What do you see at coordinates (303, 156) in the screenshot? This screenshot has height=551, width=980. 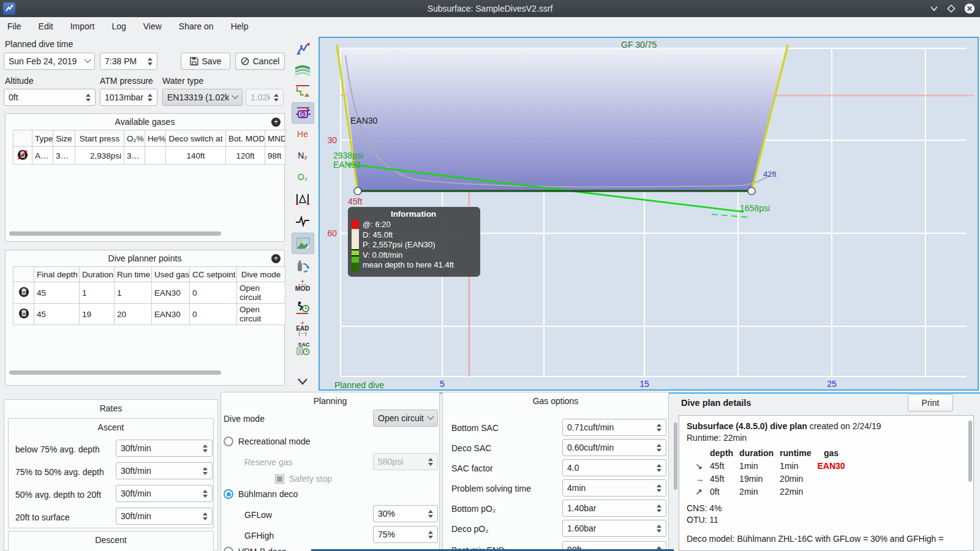 I see `toolbar-n2-graph-icon: N₂` at bounding box center [303, 156].